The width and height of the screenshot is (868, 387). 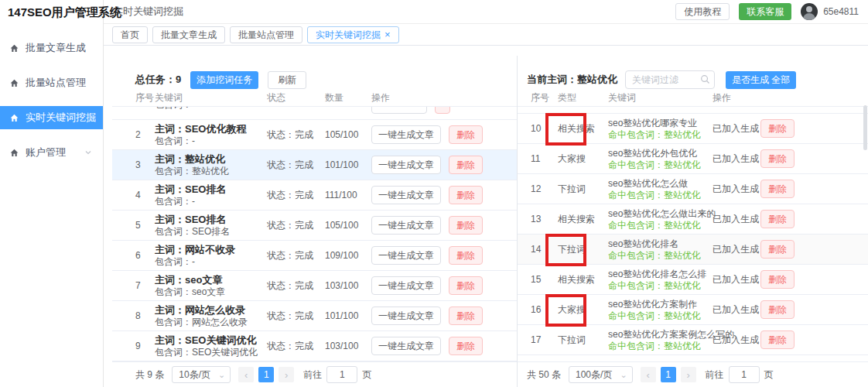 I want to click on task-main-word: 主词：SEO关键词优化, so click(x=210, y=341).